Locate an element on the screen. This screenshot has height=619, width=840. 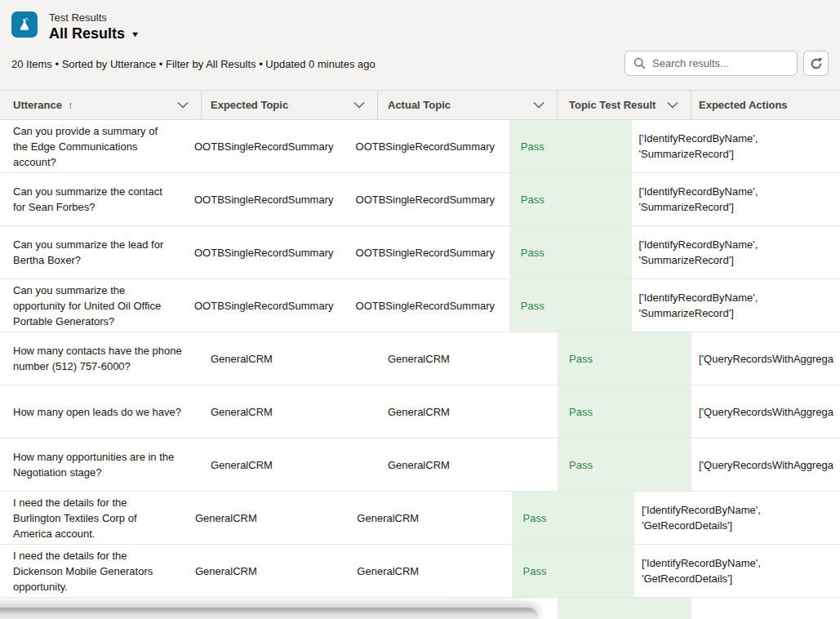
table-header-row: Utterance ↑ Expected Topic Actual Topic is located at coordinates (420, 105).